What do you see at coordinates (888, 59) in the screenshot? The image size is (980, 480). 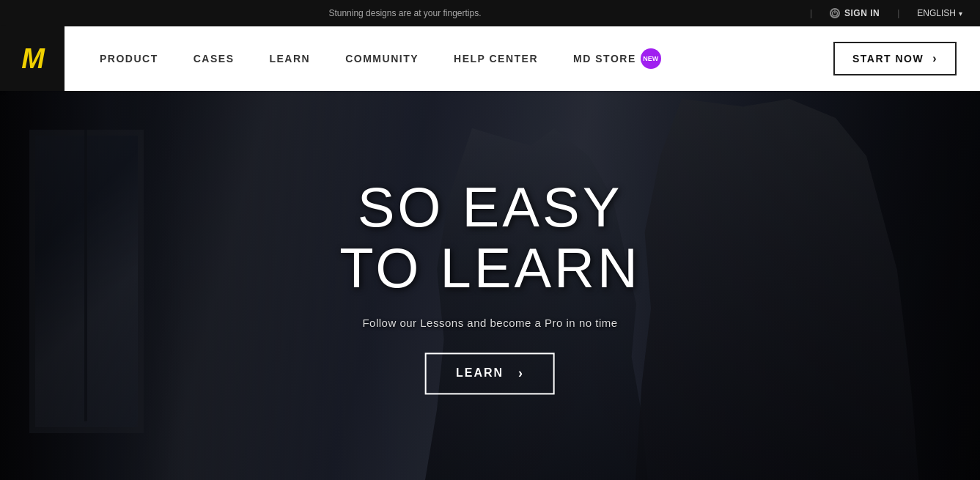 I see `start-now-label: START NOW` at bounding box center [888, 59].